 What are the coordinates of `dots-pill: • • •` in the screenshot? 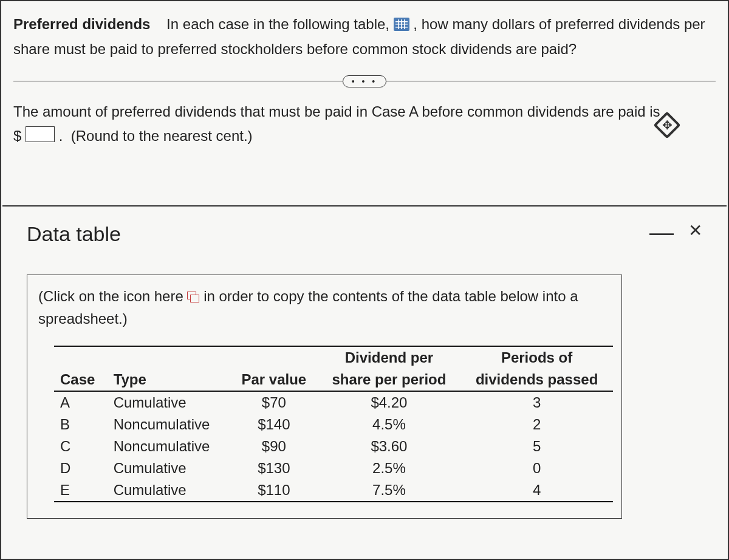 It's located at (364, 81).